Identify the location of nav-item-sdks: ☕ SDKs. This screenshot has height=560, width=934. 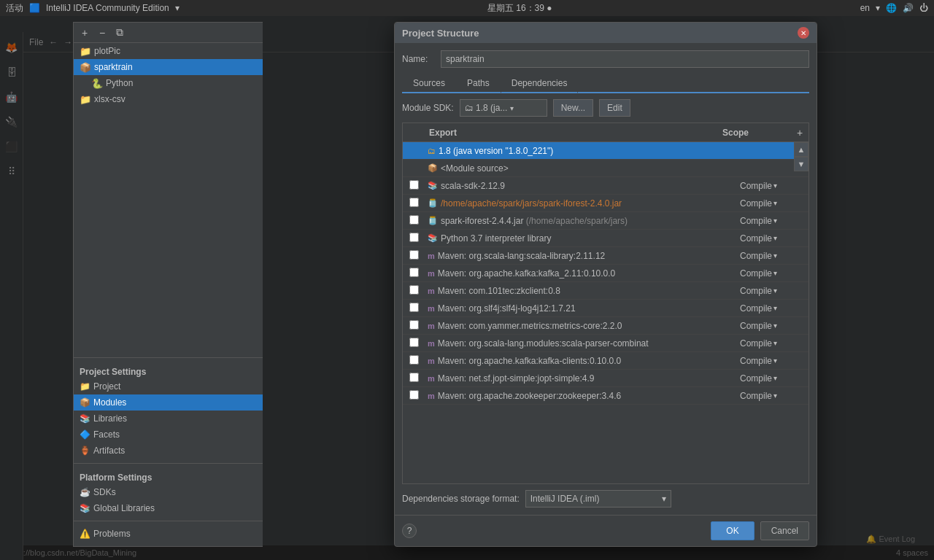
(168, 492).